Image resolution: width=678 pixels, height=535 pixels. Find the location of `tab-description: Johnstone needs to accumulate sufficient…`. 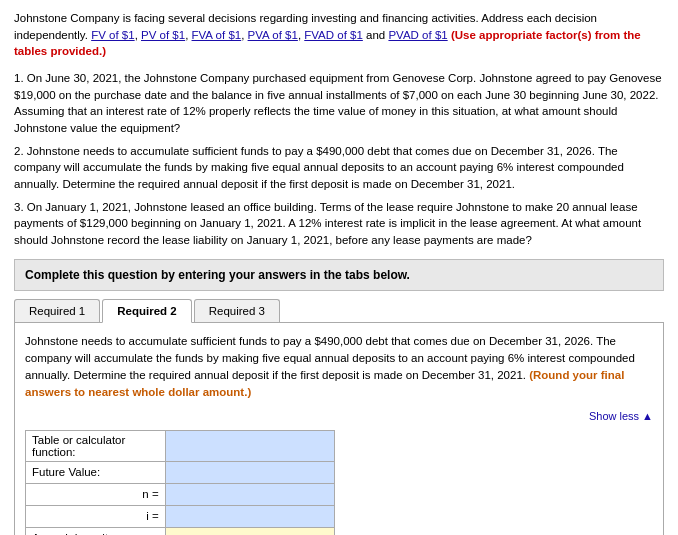

tab-description: Johnstone needs to accumulate sufficient… is located at coordinates (339, 368).